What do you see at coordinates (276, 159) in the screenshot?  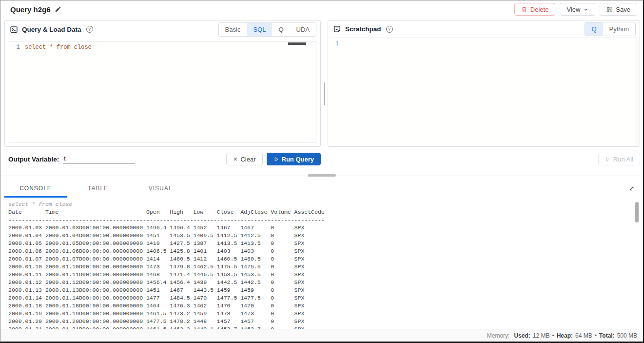 I see `play-icon` at bounding box center [276, 159].